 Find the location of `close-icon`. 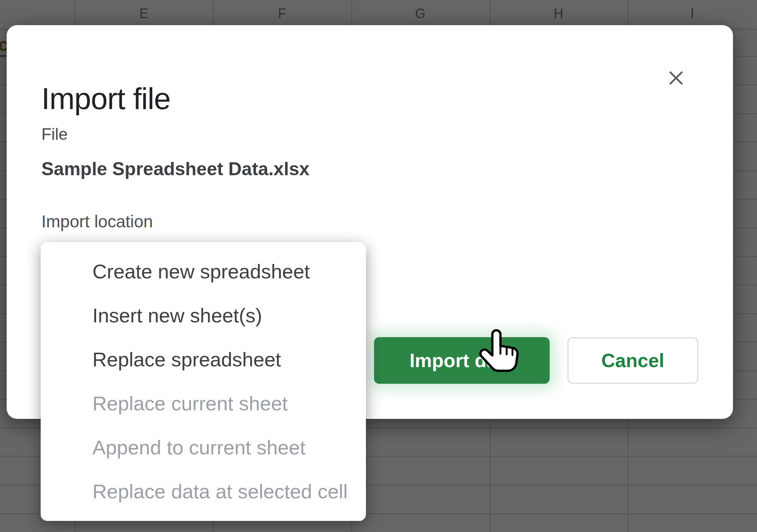

close-icon is located at coordinates (676, 78).